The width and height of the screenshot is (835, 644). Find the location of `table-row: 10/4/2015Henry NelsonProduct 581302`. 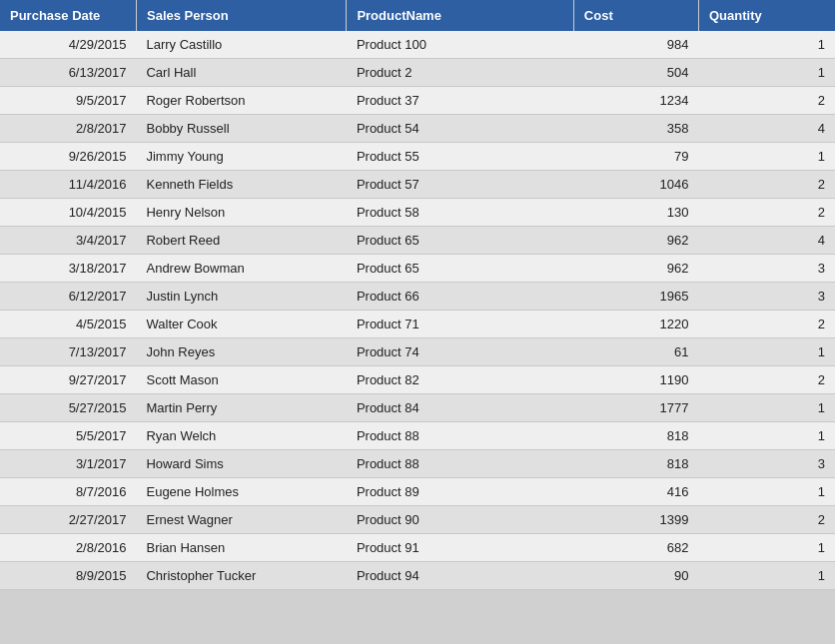

table-row: 10/4/2015Henry NelsonProduct 581302 is located at coordinates (418, 213).